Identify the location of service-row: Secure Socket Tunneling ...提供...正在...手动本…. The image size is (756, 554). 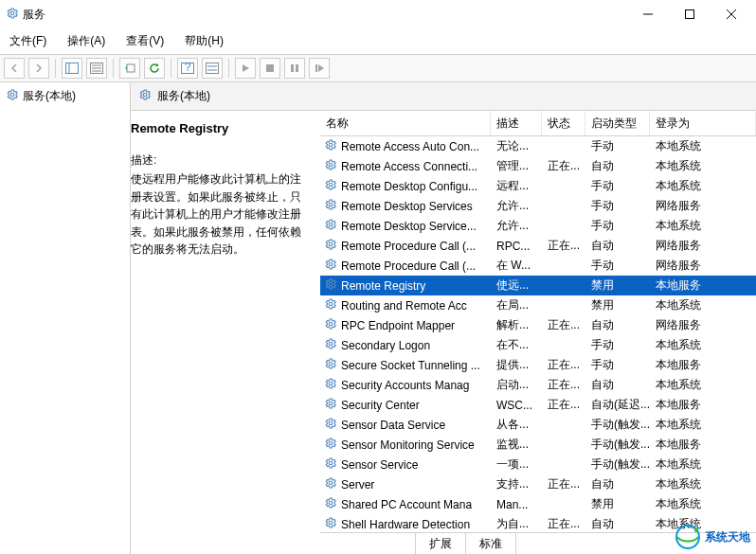
(538, 366).